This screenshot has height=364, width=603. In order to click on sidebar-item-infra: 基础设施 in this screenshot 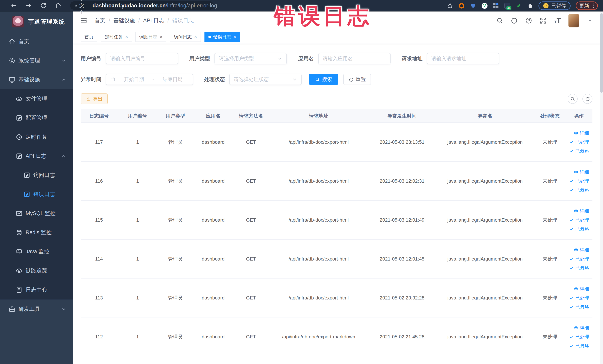, I will do `click(37, 80)`.